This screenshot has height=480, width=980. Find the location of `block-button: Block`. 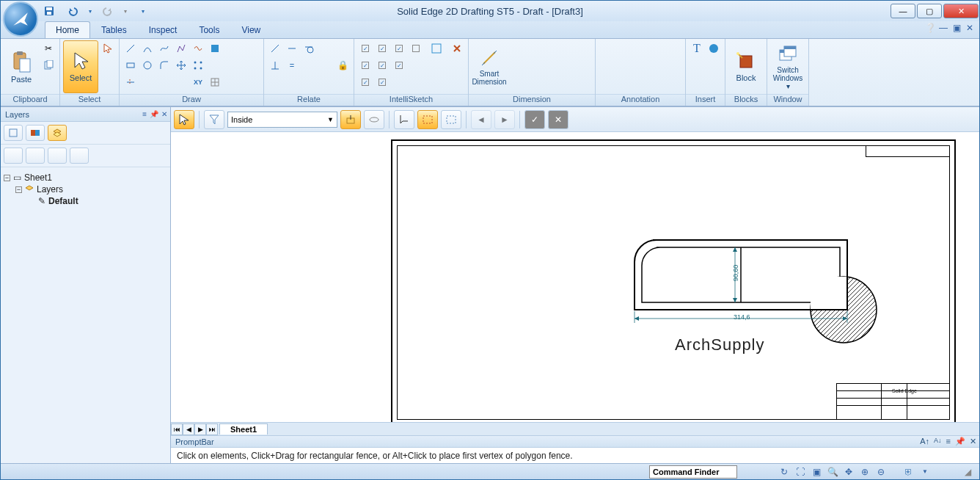

block-button: Block is located at coordinates (746, 67).